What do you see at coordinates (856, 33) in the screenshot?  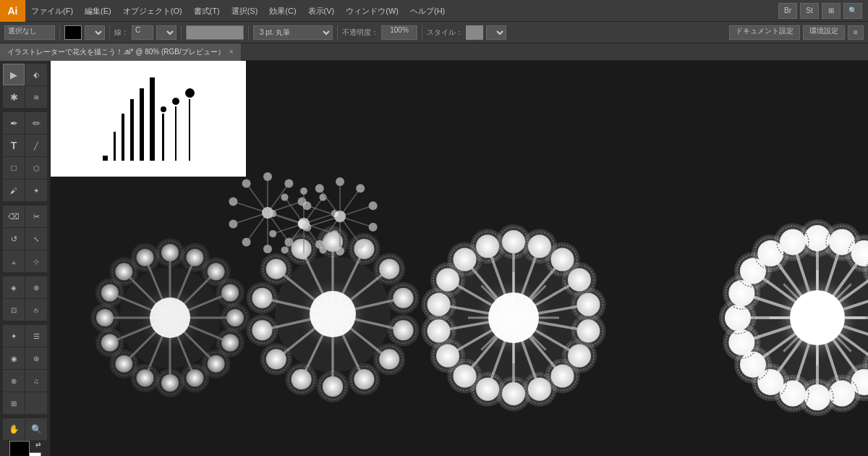 I see `more-button: ≡` at bounding box center [856, 33].